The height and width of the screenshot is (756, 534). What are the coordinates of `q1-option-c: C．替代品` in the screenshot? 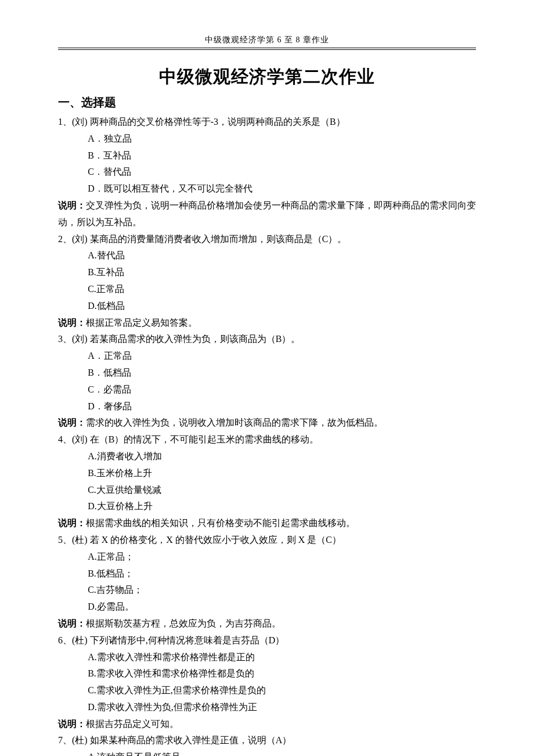 It's located at (267, 172).